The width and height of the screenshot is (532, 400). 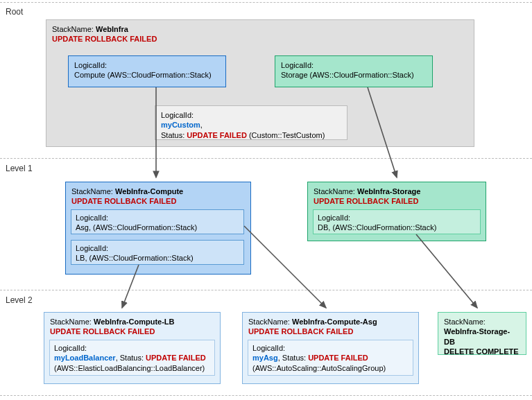 What do you see at coordinates (19, 168) in the screenshot?
I see `level-label-1: Level 1` at bounding box center [19, 168].